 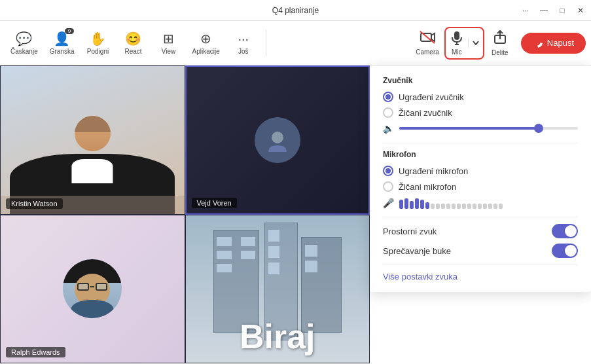 What do you see at coordinates (427, 187) in the screenshot?
I see `mic-wired-label: Žičani mikrofon` at bounding box center [427, 187].